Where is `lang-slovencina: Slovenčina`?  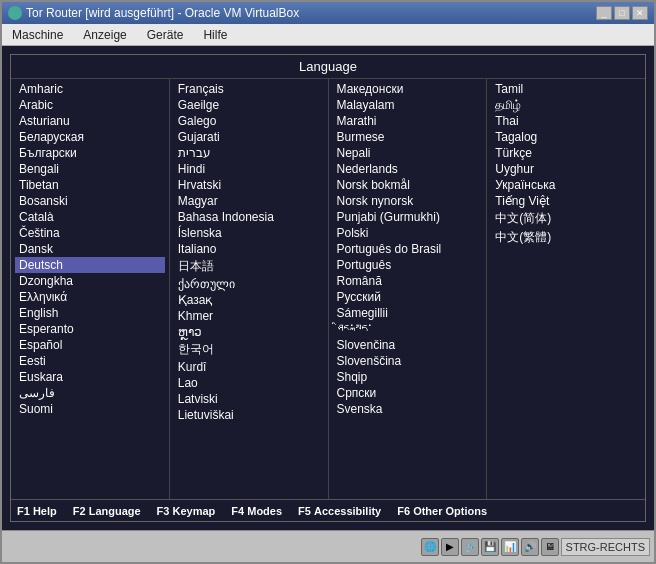
lang-slovencina: Slovenčina is located at coordinates (408, 345).